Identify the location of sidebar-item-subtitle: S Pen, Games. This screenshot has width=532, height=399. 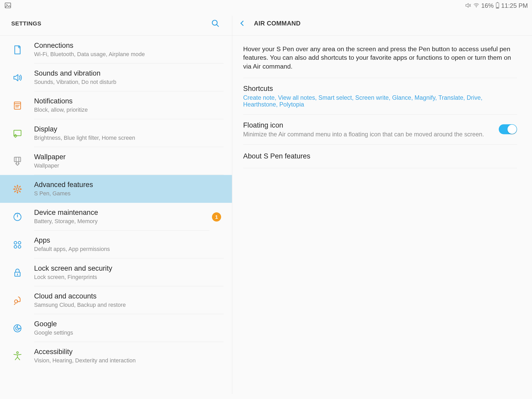
(129, 194).